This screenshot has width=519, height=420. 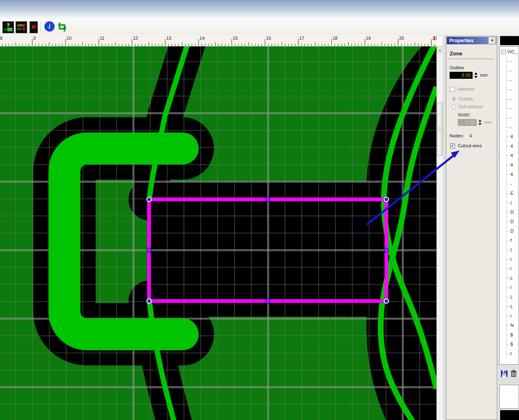 What do you see at coordinates (302, 38) in the screenshot?
I see `ruler-unit-label: 17` at bounding box center [302, 38].